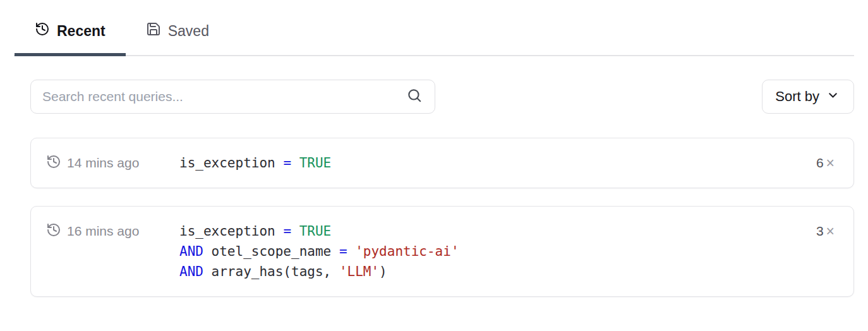  What do you see at coordinates (112, 231) in the screenshot?
I see `query-meta: 16 mins ago` at bounding box center [112, 231].